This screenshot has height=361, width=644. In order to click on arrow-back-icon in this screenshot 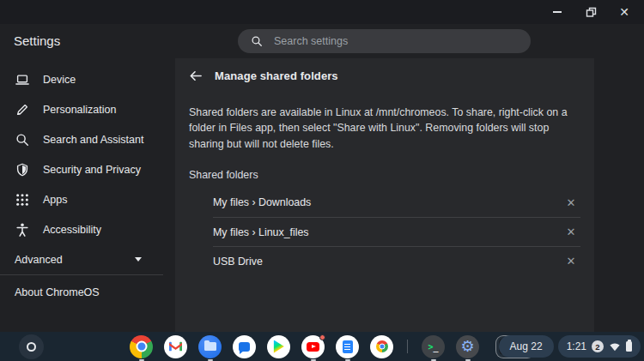, I will do `click(196, 75)`.